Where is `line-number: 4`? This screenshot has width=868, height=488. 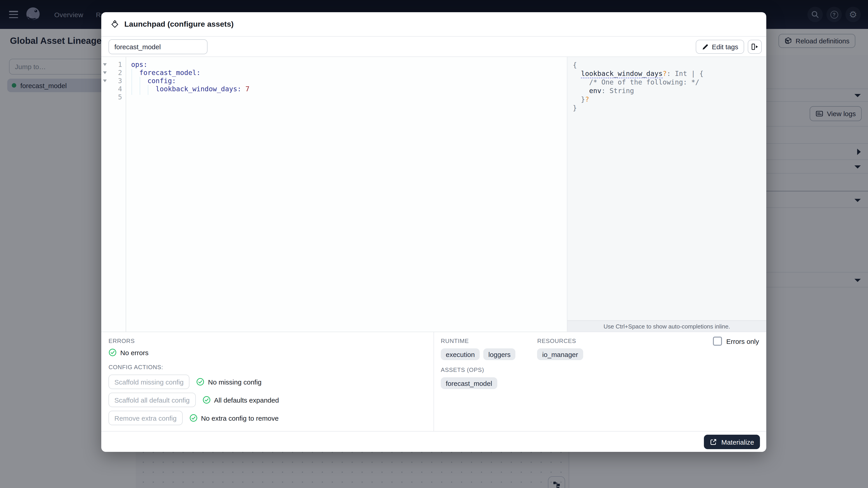
line-number: 4 is located at coordinates (120, 89).